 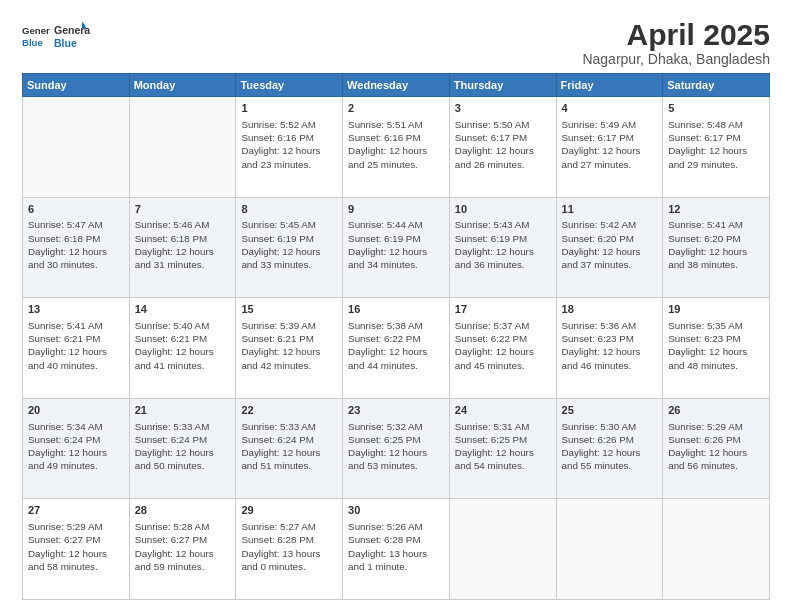 I want to click on day-info: Sunrise: 5:52 AM Sunset: 6:16 PM Dayligh…, so click(x=289, y=144).